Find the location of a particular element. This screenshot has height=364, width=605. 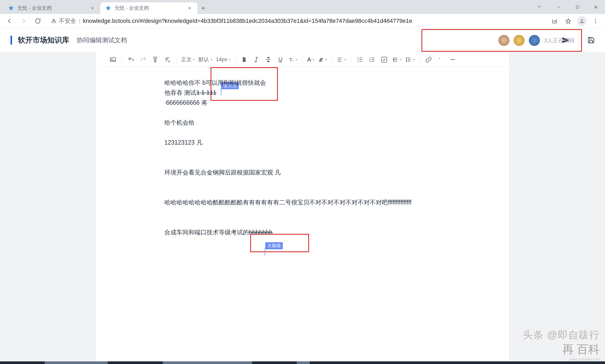

highlight-color-dropdown: ▾ is located at coordinates (322, 60).